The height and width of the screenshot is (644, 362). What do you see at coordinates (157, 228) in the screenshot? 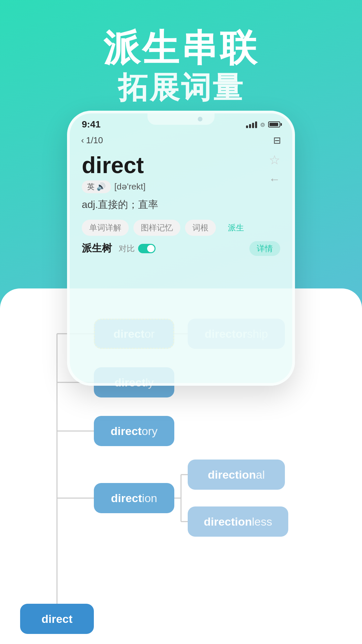
I see `tab-image-memory: 图样记忆` at bounding box center [157, 228].